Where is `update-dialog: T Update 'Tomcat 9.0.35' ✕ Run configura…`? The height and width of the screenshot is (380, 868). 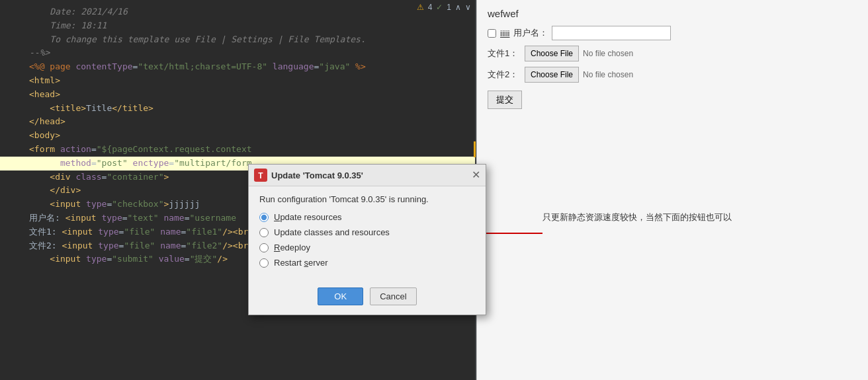
update-dialog: T Update 'Tomcat 9.0.35' ✕ Run configura… is located at coordinates (367, 239).